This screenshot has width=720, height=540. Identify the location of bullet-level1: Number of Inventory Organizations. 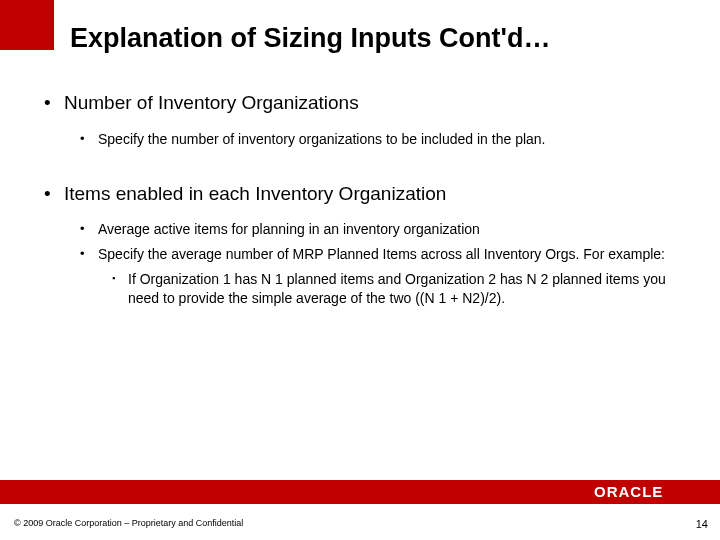
(360, 103).